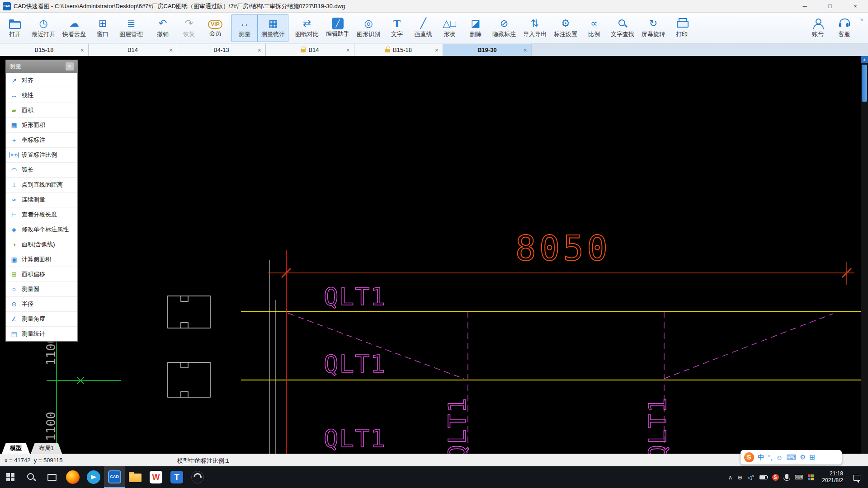  Describe the element at coordinates (864, 255) in the screenshot. I see `vertical-scrollbar: ▲` at that location.